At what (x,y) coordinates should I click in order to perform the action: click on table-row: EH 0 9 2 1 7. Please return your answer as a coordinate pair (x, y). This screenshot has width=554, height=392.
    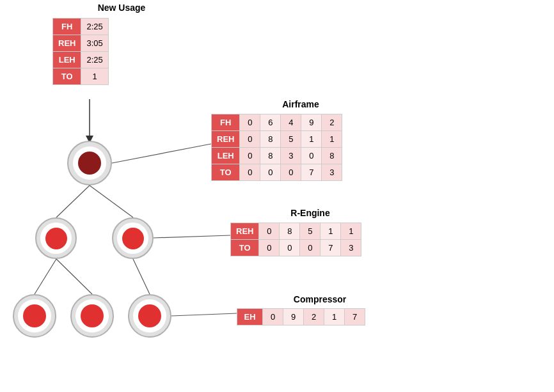
    Looking at the image, I should click on (301, 317).